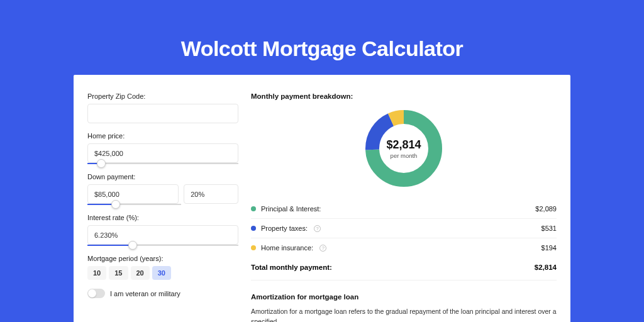 The width and height of the screenshot is (644, 322). Describe the element at coordinates (163, 113) in the screenshot. I see `zip-input` at that location.